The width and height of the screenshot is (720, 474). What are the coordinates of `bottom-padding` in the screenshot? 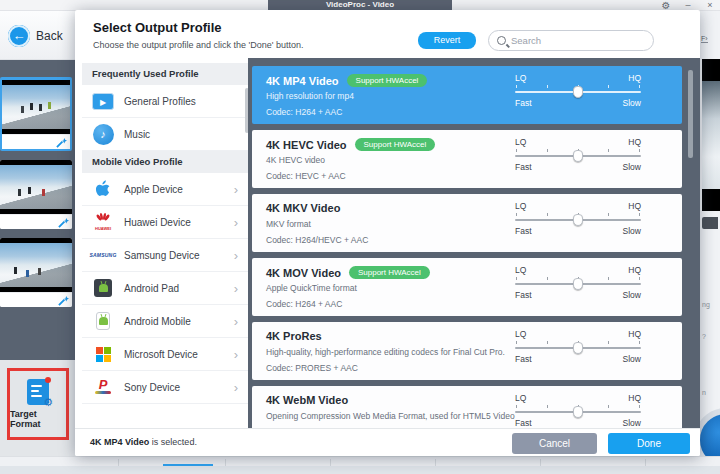 It's located at (360, 470).